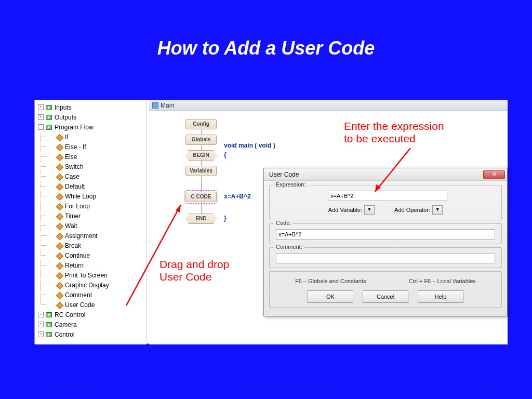 The image size is (532, 399). What do you see at coordinates (266, 387) in the screenshot?
I see `slide-footer: Ken Youssefi/Ping Hsu Introduction to En…` at bounding box center [266, 387].